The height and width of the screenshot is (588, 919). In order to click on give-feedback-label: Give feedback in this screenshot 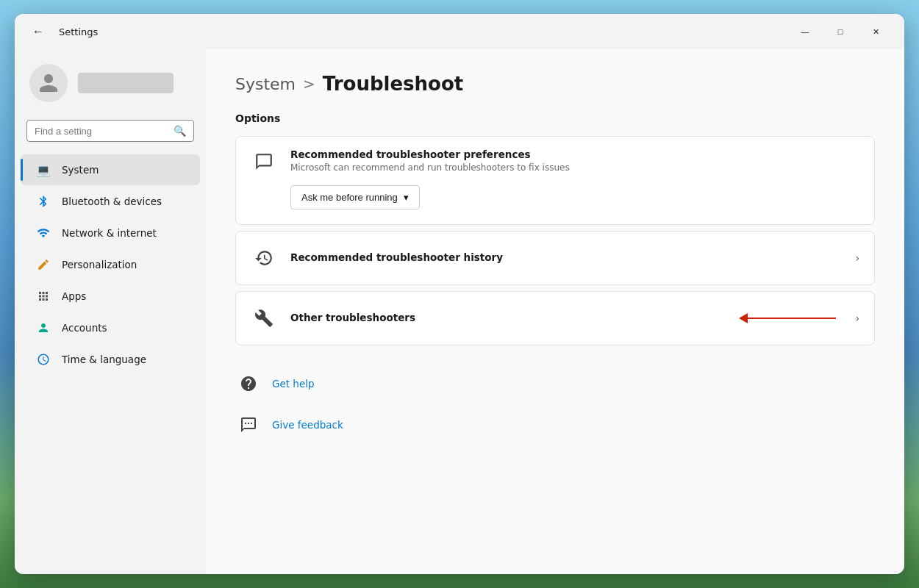, I will do `click(307, 425)`.